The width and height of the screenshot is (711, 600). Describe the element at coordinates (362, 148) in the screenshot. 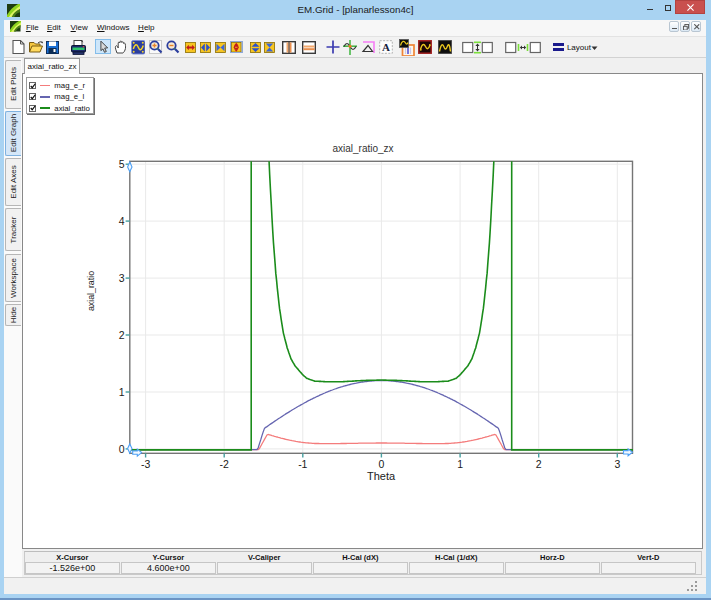

I see `svg-text: axial_ratio_zx` at that location.